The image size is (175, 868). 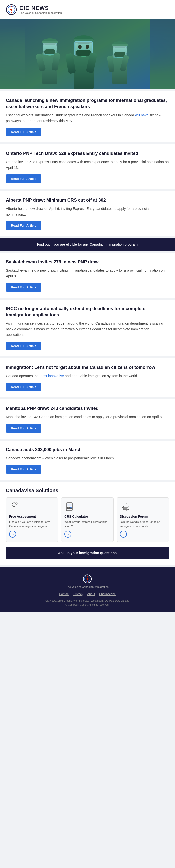 I want to click on footer-link-privacy: Privacy, so click(x=78, y=594).